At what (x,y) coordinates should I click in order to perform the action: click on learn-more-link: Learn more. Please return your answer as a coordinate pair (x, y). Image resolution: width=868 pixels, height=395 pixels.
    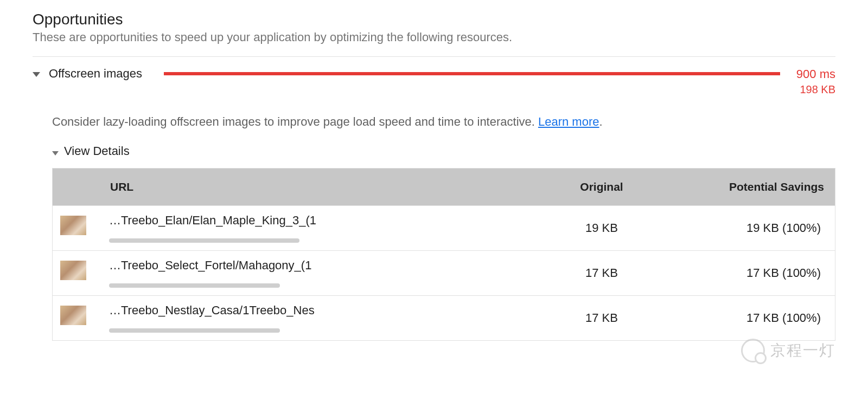
    Looking at the image, I should click on (569, 121).